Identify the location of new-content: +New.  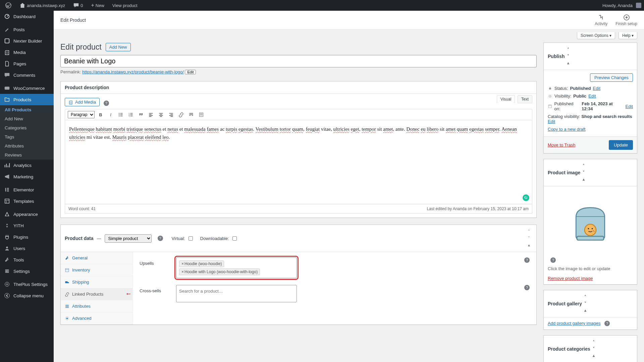
(97, 5).